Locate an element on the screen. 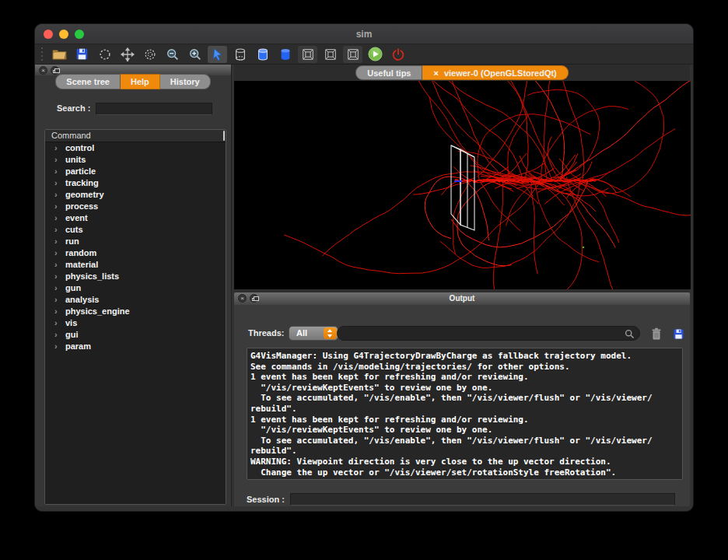 The width and height of the screenshot is (728, 560). search-icon is located at coordinates (630, 334).